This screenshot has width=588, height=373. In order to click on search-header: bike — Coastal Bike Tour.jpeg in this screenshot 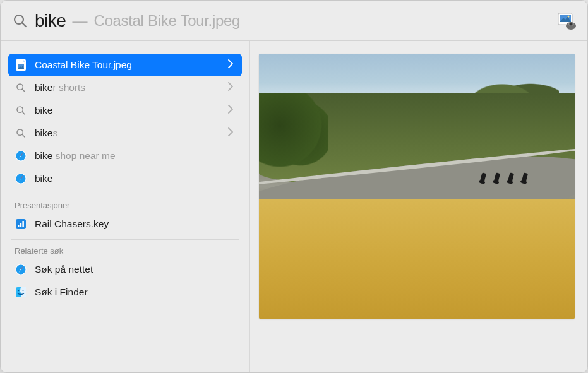, I will do `click(294, 21)`.